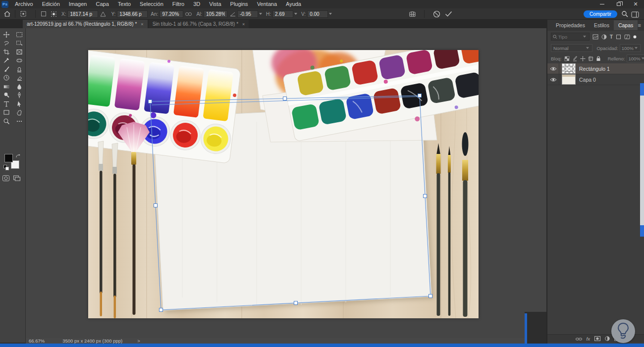  I want to click on minimize-button, so click(602, 4).